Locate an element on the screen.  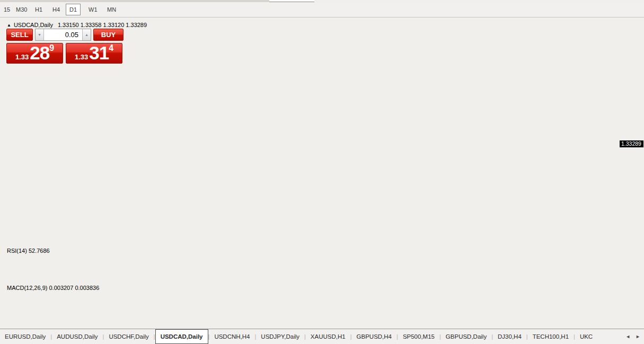
triangle-up-icon: ▲ is located at coordinates (87, 35).